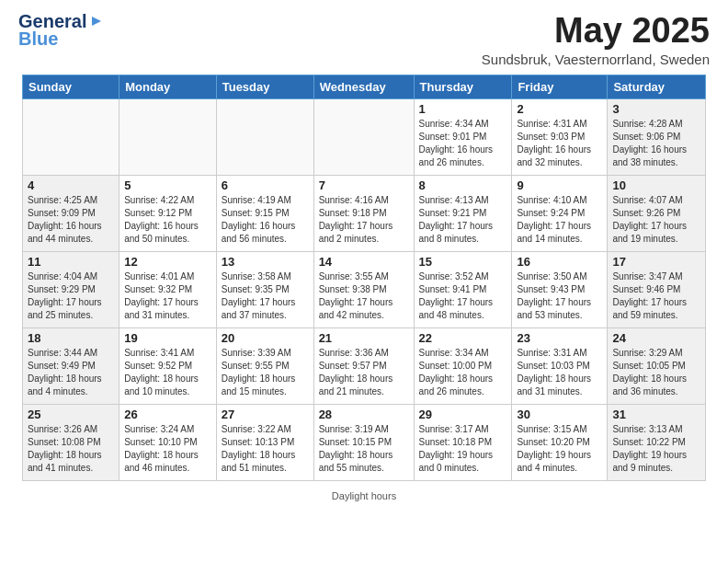 The width and height of the screenshot is (728, 563). I want to click on main-title: May 2025, so click(596, 31).